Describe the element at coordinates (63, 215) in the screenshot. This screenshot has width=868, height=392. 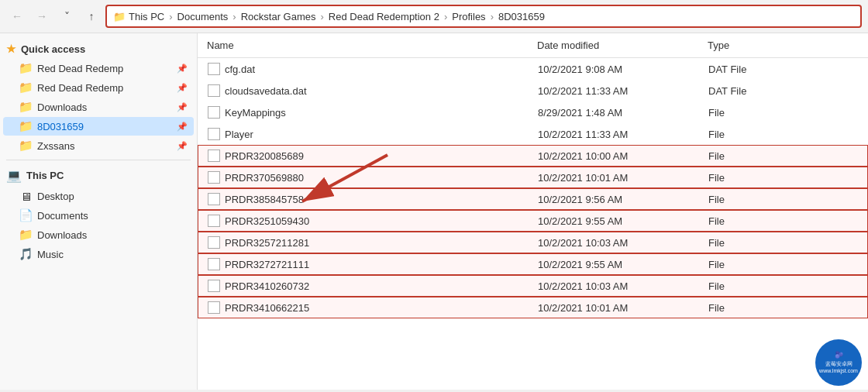
I see `sidebar-item-label: Documents` at that location.